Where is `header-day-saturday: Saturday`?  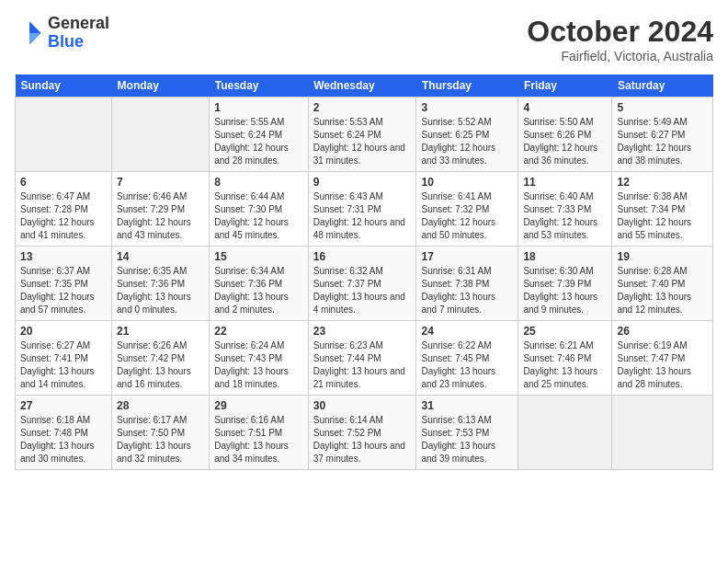
header-day-saturday: Saturday is located at coordinates (663, 86).